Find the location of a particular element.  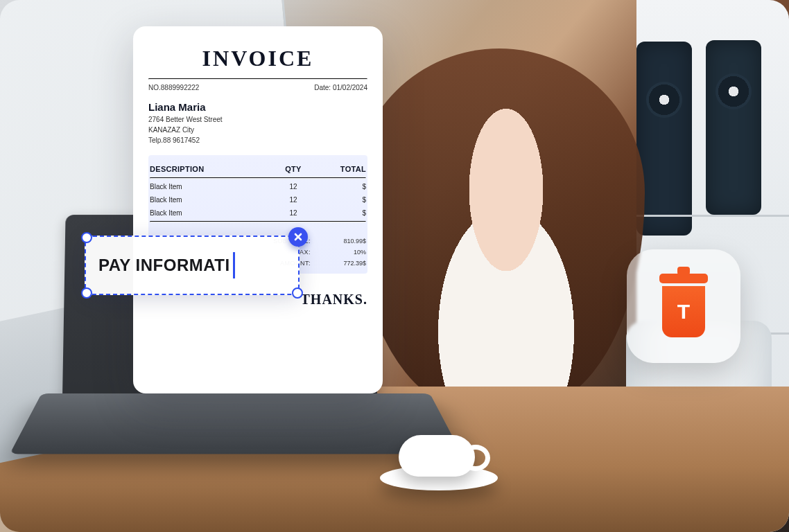

close-selection-button is located at coordinates (298, 237).